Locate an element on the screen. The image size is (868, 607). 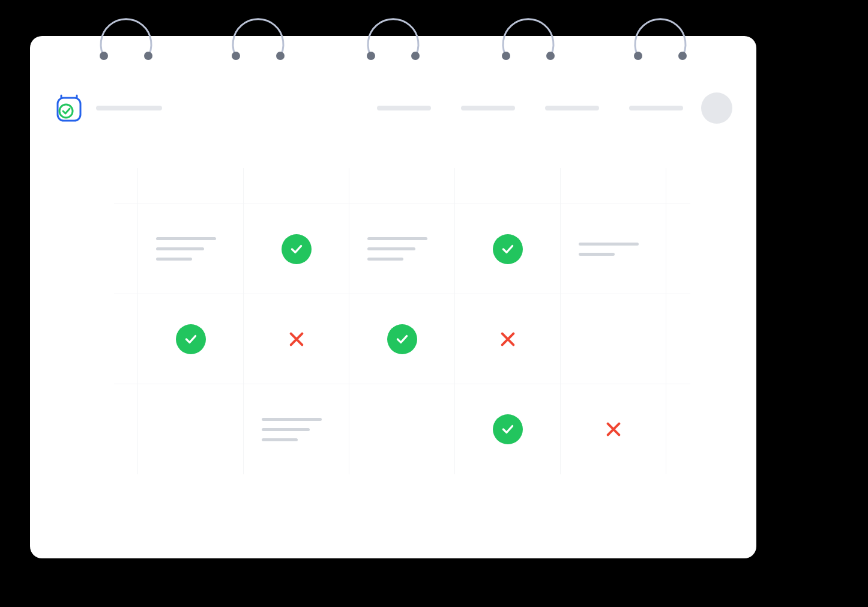
nav-menu is located at coordinates (530, 108).